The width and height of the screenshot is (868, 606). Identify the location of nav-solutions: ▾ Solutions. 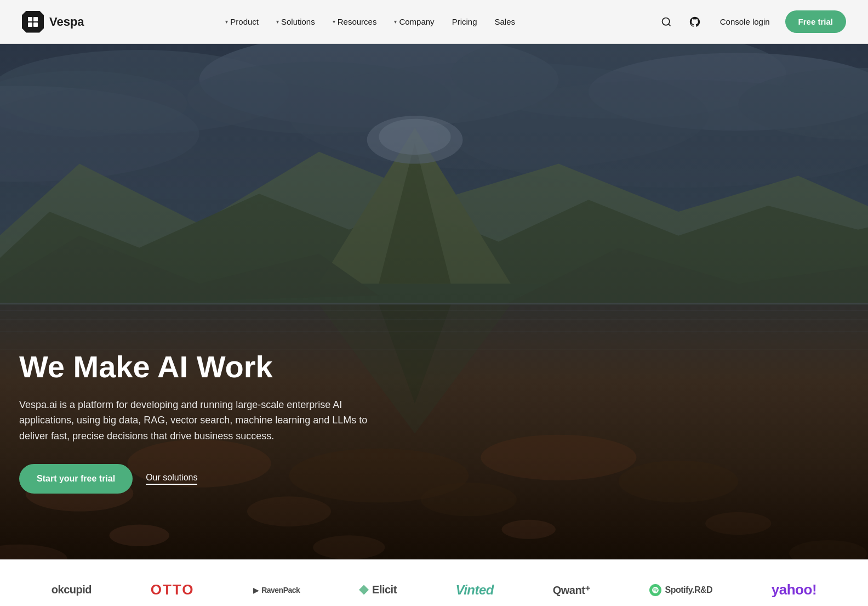
(296, 22).